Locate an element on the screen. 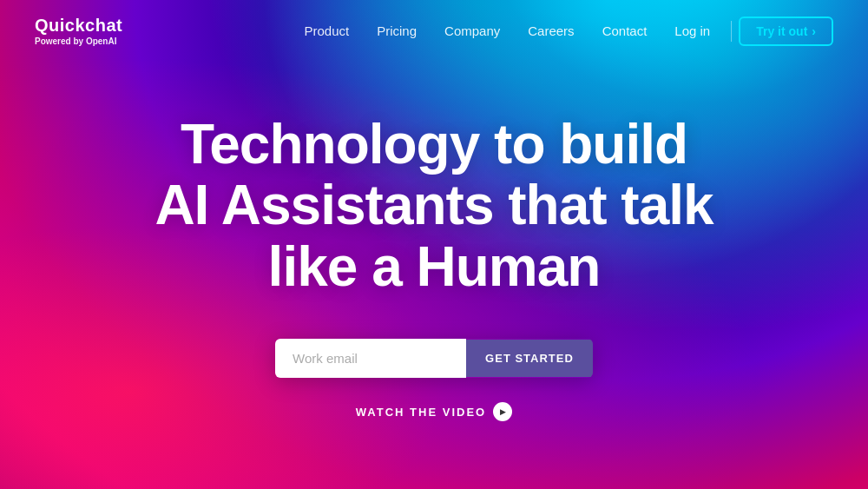 The width and height of the screenshot is (868, 489). nav-product: Product is located at coordinates (327, 31).